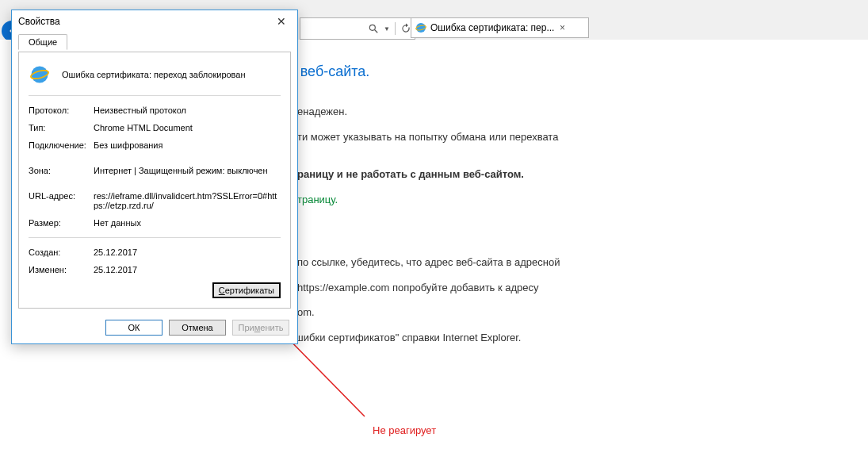 The image size is (868, 468). Describe the element at coordinates (155, 329) in the screenshot. I see `dialog-footer: ОК Отмена Применить` at that location.